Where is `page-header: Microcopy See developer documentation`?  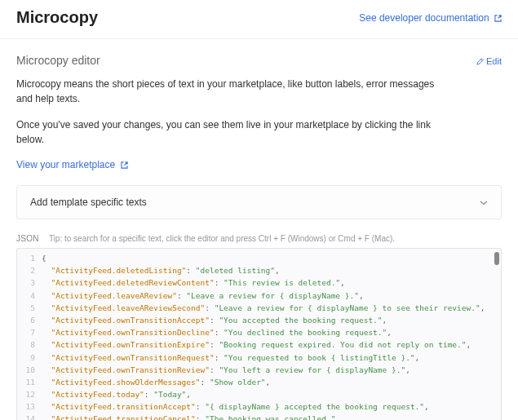
page-header: Microcopy See developer documentation is located at coordinates (259, 20).